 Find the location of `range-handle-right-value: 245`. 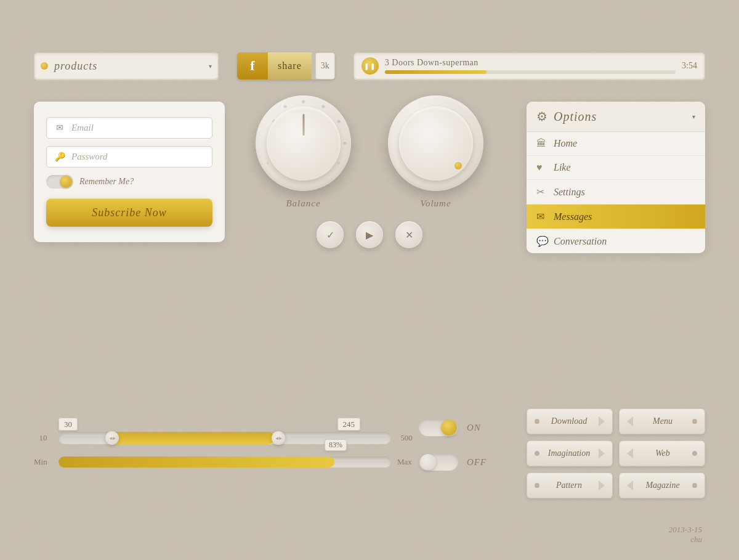

range-handle-right-value: 245 is located at coordinates (349, 424).